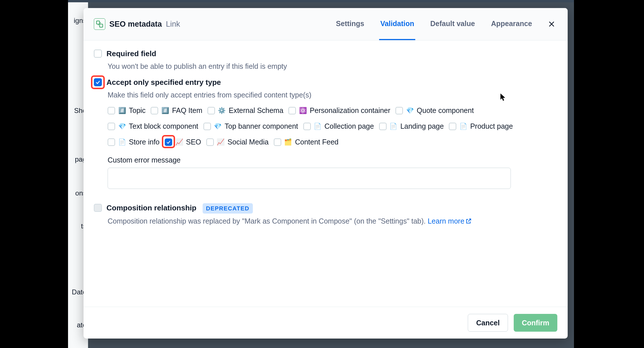  Describe the element at coordinates (536, 323) in the screenshot. I see `confirm-button: Confirm` at that location.